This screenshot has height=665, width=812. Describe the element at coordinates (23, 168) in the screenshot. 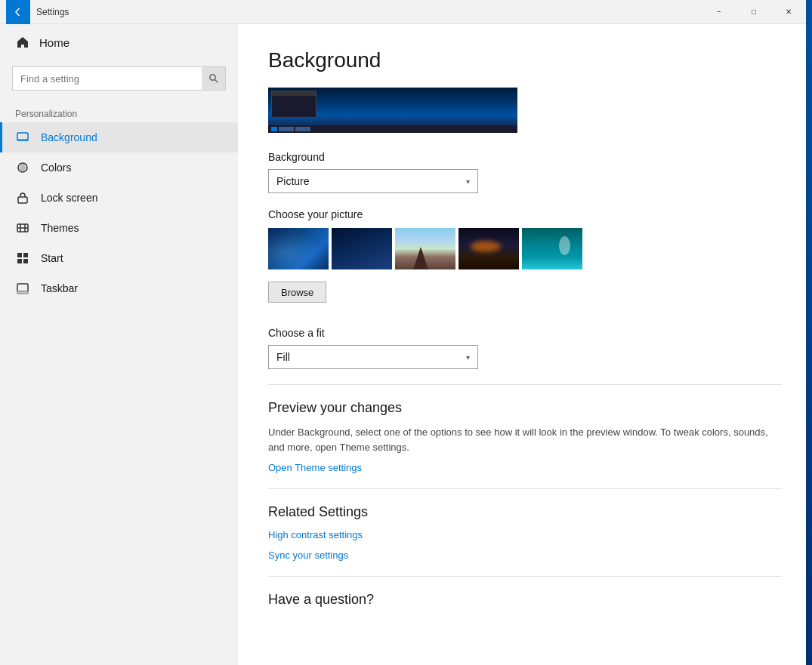

I see `colors-icon` at that location.